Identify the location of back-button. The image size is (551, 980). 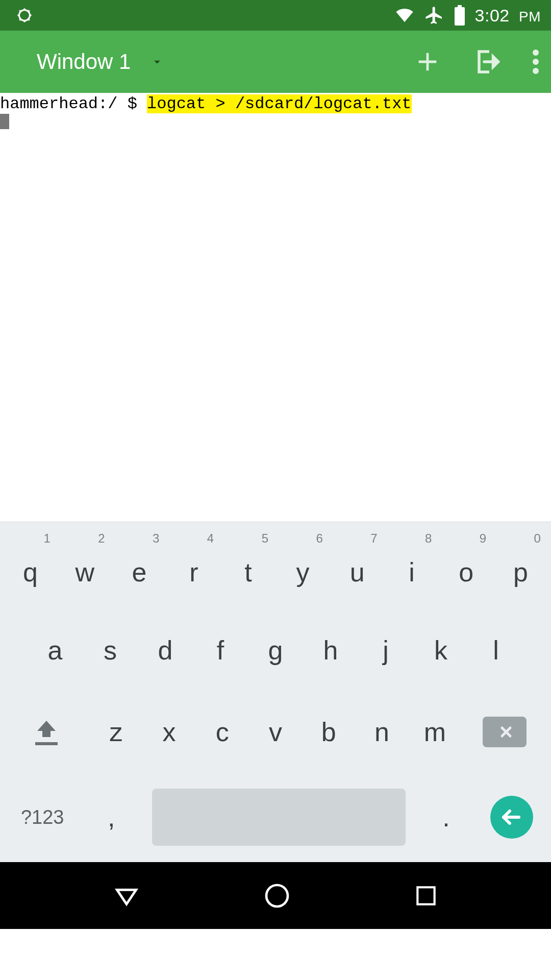
(127, 896).